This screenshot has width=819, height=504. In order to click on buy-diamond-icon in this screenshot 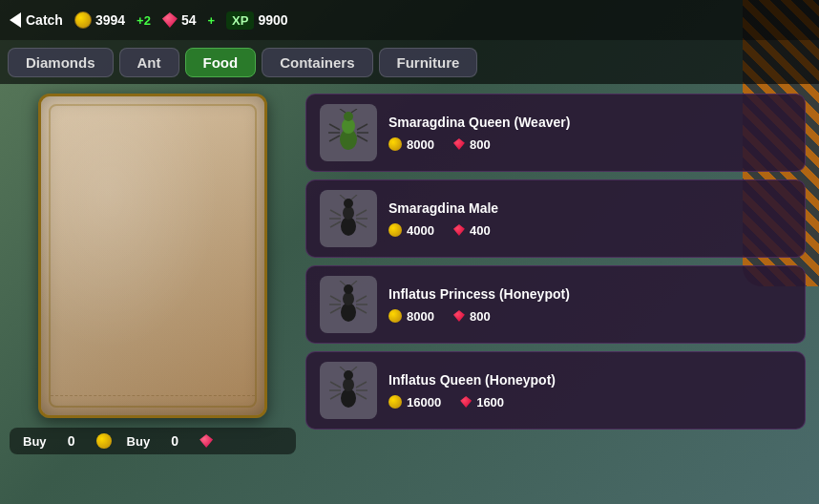, I will do `click(206, 441)`.